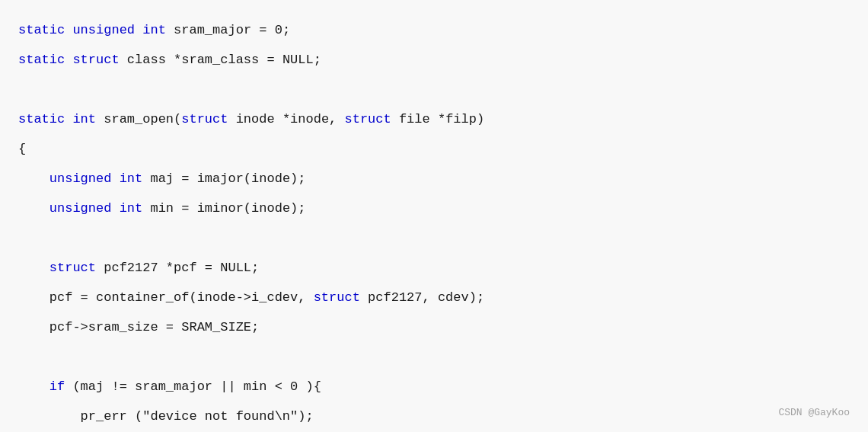 The width and height of the screenshot is (868, 432). Describe the element at coordinates (162, 209) in the screenshot. I see `line-7: unsigned int min = iminor(inode);` at that location.